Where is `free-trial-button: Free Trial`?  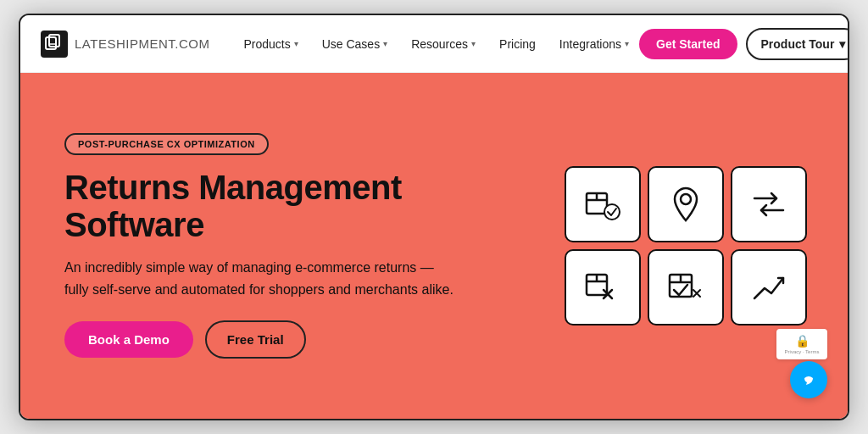 free-trial-button: Free Trial is located at coordinates (256, 339).